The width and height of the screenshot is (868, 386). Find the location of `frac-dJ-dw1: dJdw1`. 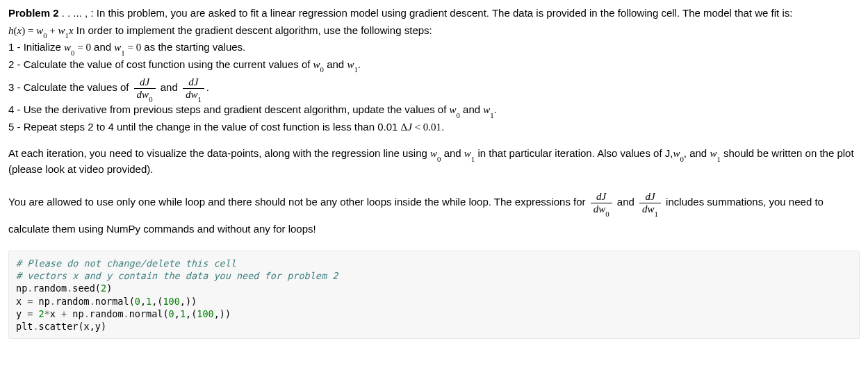

frac-dJ-dw1: dJdw1 is located at coordinates (193, 88).